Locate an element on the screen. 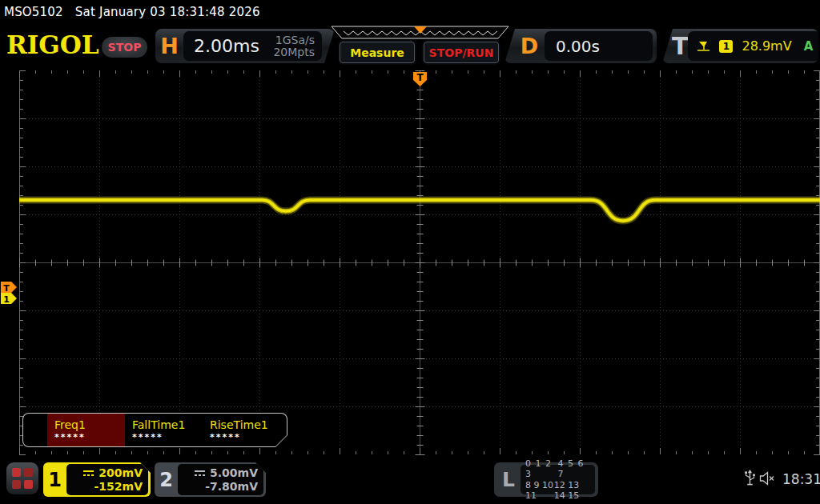  falling-edge-trigger-icon is located at coordinates (703, 46).